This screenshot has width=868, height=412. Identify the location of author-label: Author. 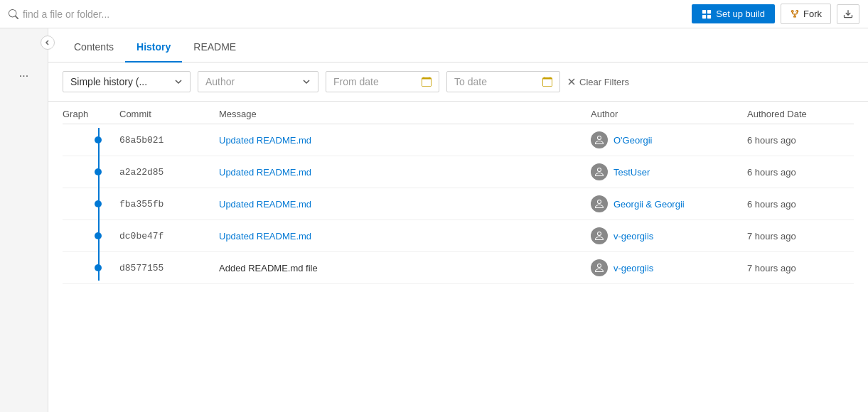
(220, 82).